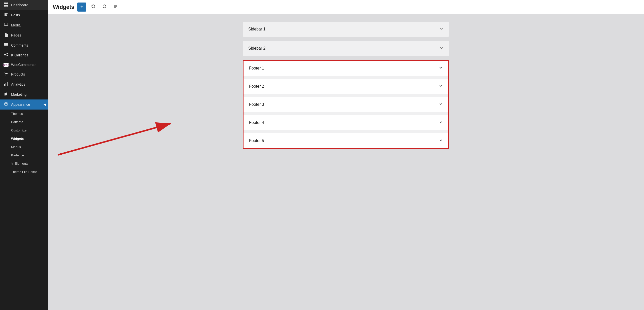 This screenshot has width=644, height=310. What do you see at coordinates (257, 86) in the screenshot?
I see `panel-footer2-title: Footer 2` at bounding box center [257, 86].